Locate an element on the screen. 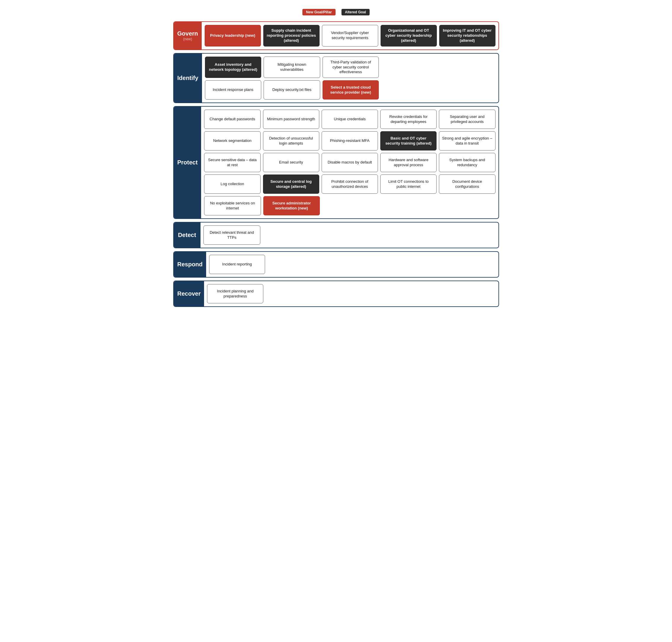 This screenshot has height=642, width=672. card-protect-3-5: System backups and redundancy is located at coordinates (467, 163).